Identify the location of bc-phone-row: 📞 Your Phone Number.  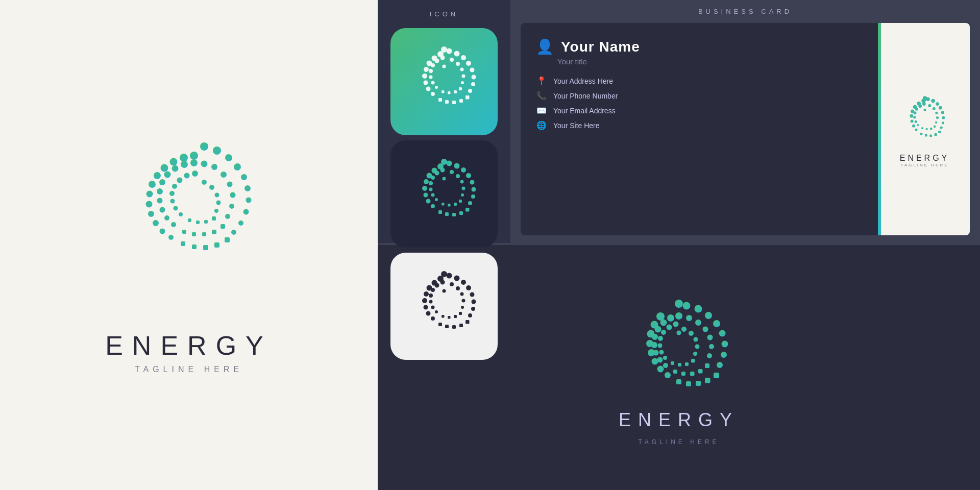
(699, 96).